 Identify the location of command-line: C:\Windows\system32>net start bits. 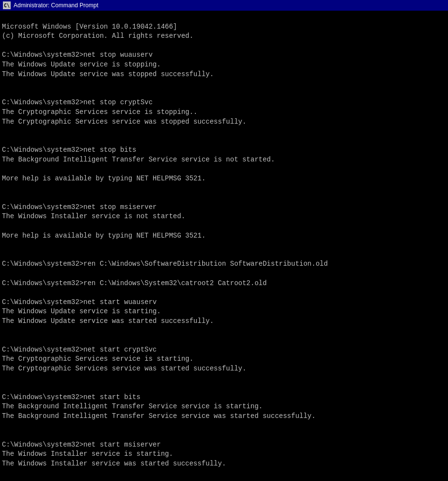
(224, 398).